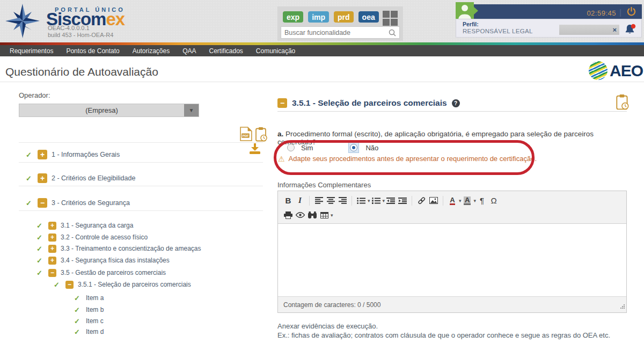 This screenshot has width=644, height=343. What do you see at coordinates (312, 215) in the screenshot?
I see `find-binoculars-icon` at bounding box center [312, 215].